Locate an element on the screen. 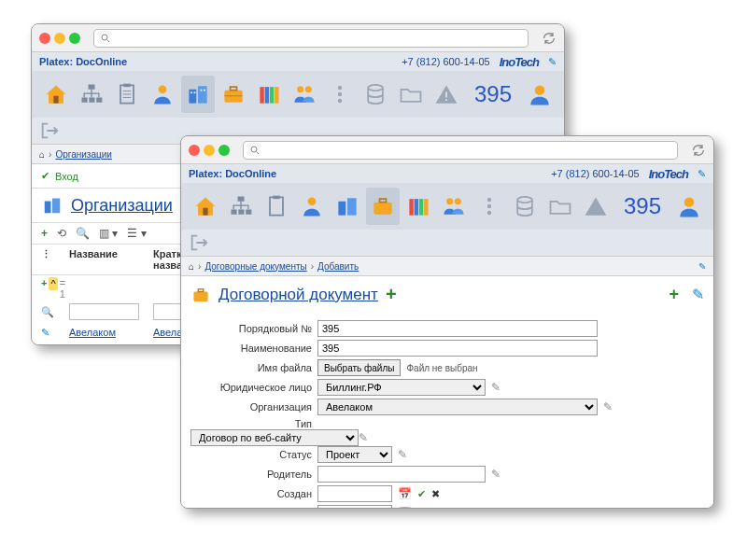 The image size is (747, 560). columns-icon: ▥ ▾ is located at coordinates (108, 233).